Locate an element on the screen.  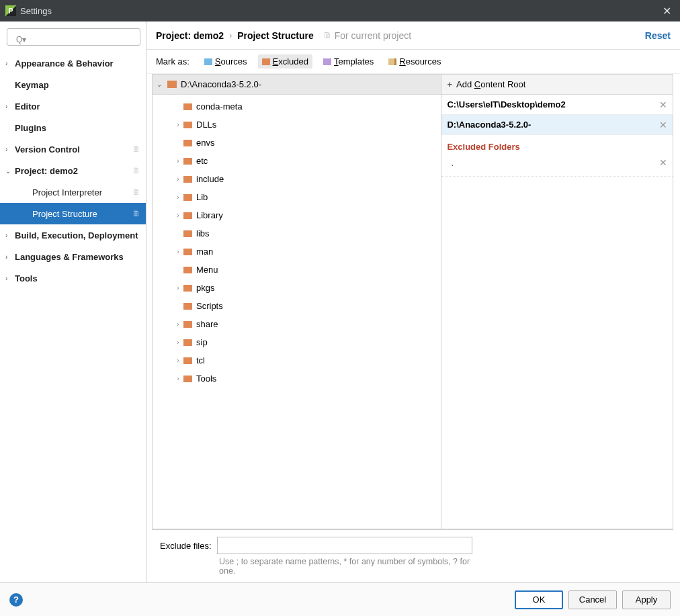
tree-item-label: pkgs is located at coordinates (206, 288).